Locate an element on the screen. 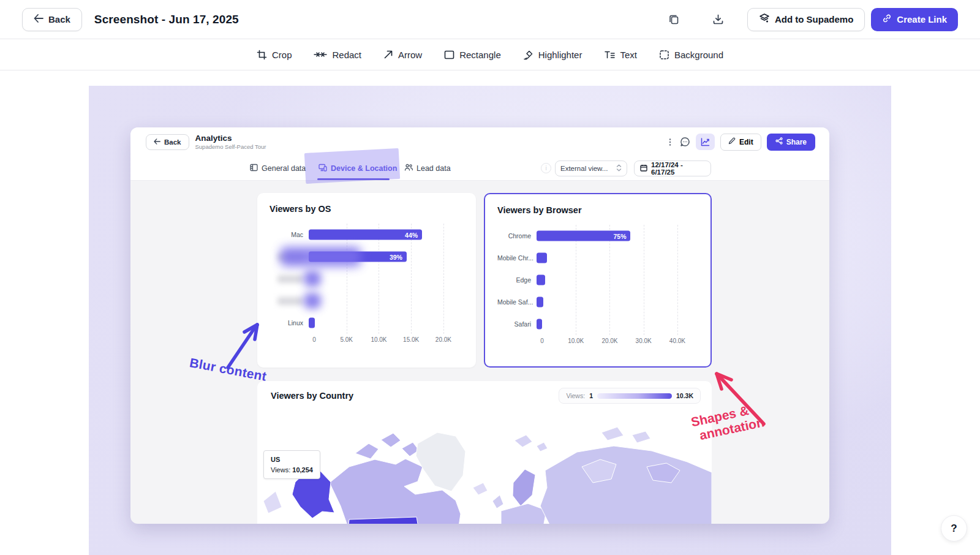 This screenshot has height=555, width=980. share-label: Share is located at coordinates (796, 142).